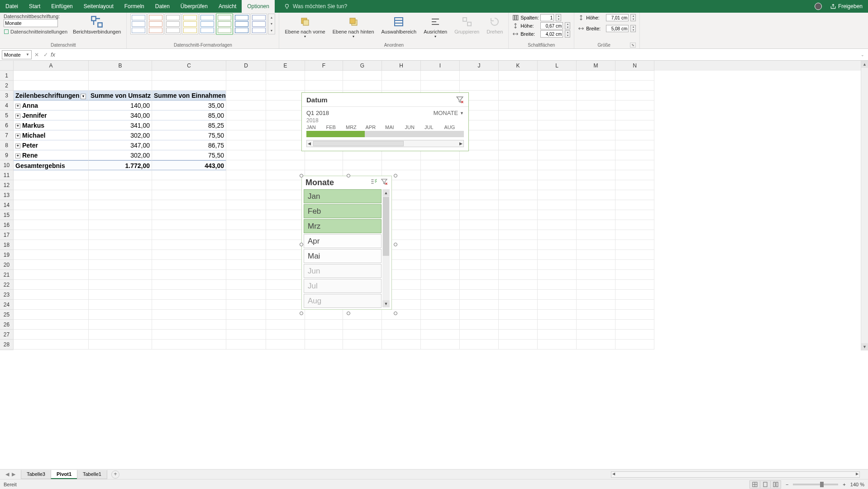 The image size is (868, 489). What do you see at coordinates (343, 286) in the screenshot?
I see `slicer-item: Jul` at bounding box center [343, 286].